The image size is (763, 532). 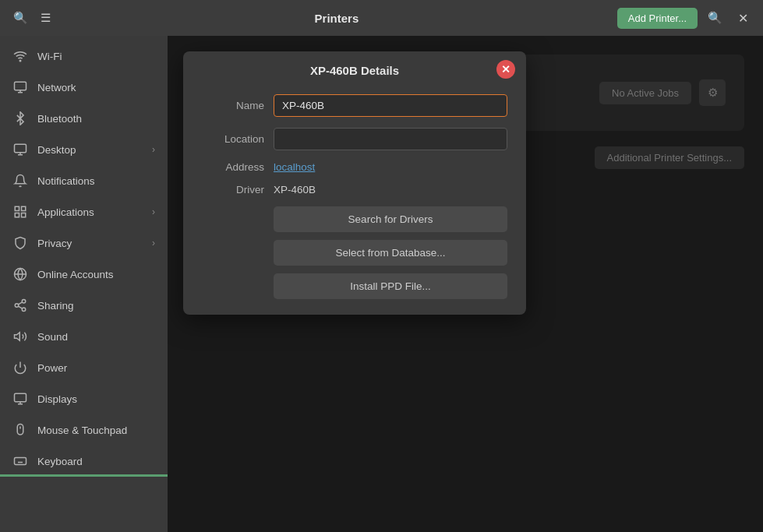 I want to click on sidebar-item-network: Network, so click(x=84, y=87).